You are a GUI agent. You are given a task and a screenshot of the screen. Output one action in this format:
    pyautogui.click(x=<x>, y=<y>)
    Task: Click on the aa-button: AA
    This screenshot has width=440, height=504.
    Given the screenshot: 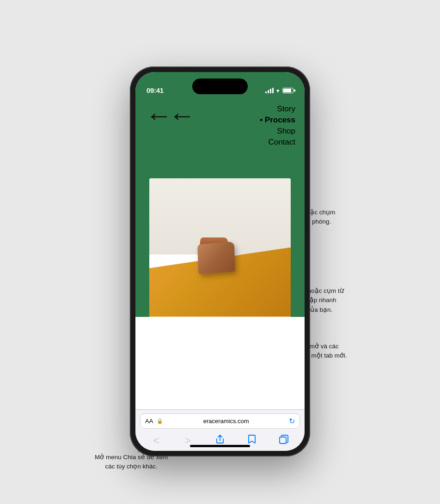 What is the action you would take?
    pyautogui.click(x=149, y=421)
    